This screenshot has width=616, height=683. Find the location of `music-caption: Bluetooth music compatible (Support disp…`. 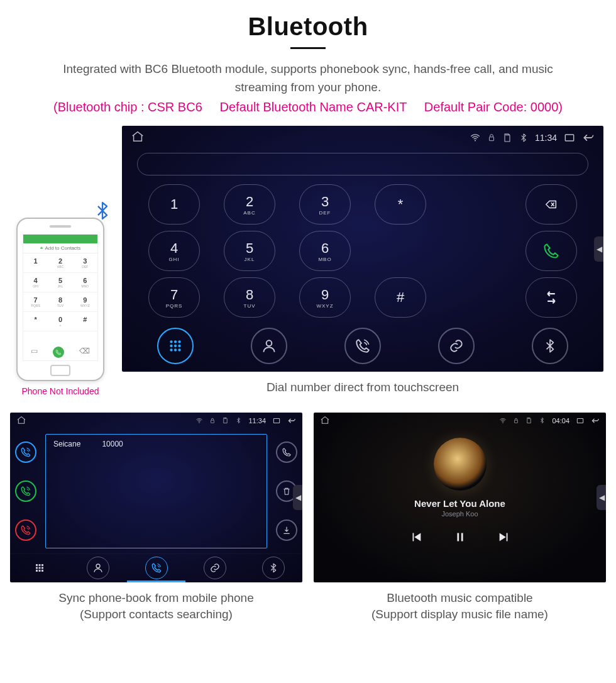

music-caption: Bluetooth music compatible (Support disp… is located at coordinates (460, 606).